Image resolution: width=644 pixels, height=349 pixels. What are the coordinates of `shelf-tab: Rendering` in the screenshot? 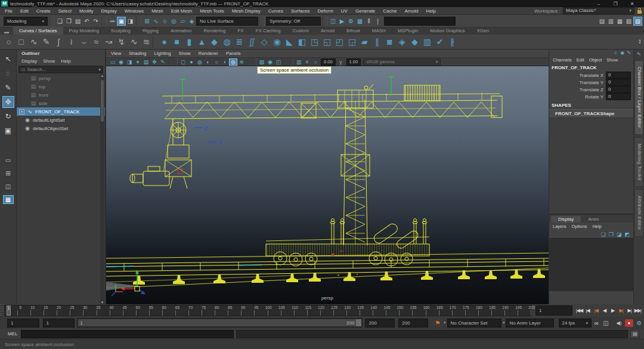 It's located at (215, 31).